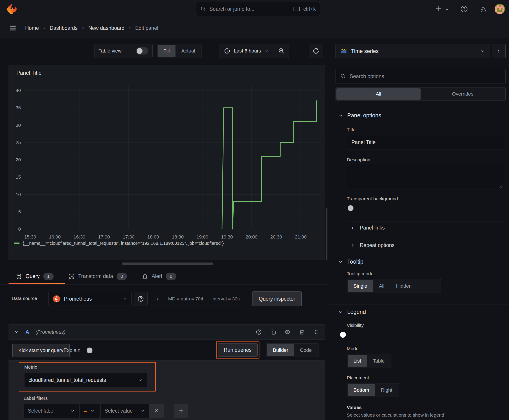 This screenshot has width=509, height=420. Describe the element at coordinates (447, 9) in the screenshot. I see `new-menu-chevron` at that location.